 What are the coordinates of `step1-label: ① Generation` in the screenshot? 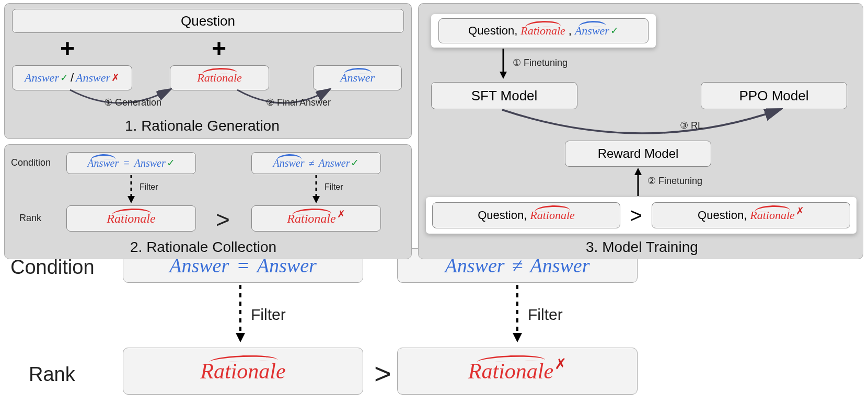 It's located at (133, 102).